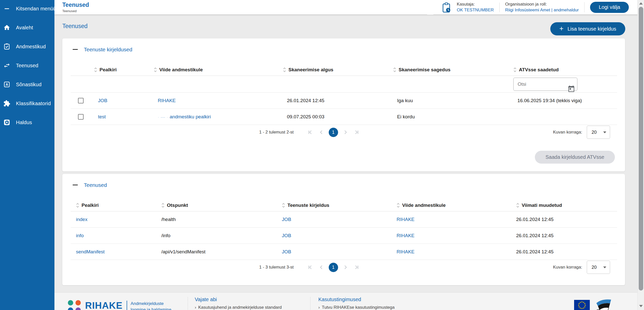 The image size is (644, 310). What do you see at coordinates (27, 47) in the screenshot?
I see `sidebar-item-andmestikud: Andmestikud` at bounding box center [27, 47].